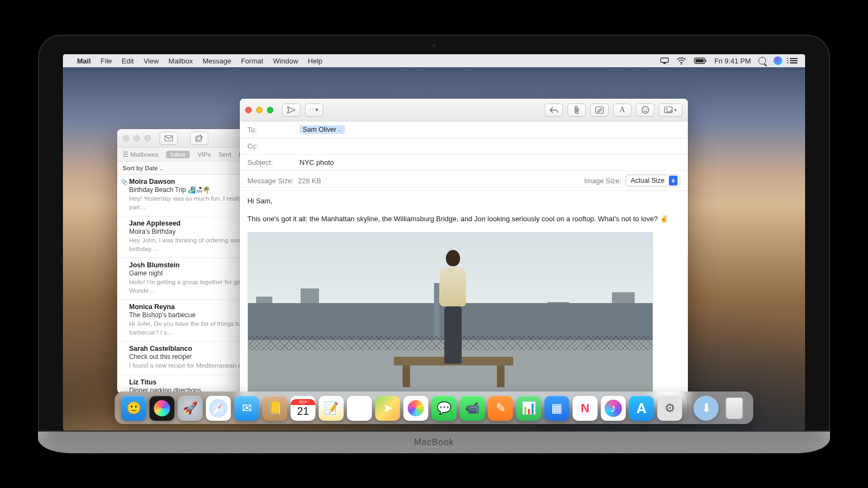  Describe the element at coordinates (285, 61) in the screenshot. I see `menubar-window: Window` at that location.